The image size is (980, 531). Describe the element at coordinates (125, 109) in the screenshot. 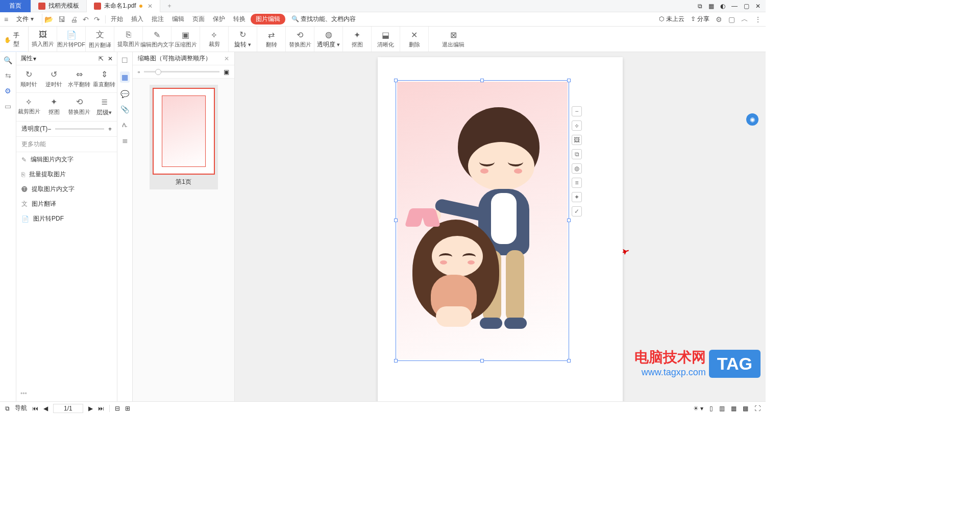

I see `attachment-icon: 📎` at that location.